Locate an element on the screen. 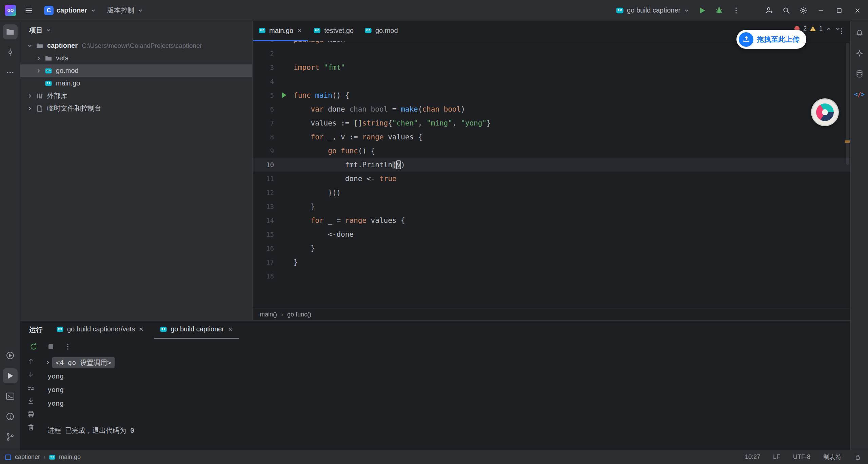 This screenshot has height=464, width=868. upload-overlay-pill: 拖拽至此上传 is located at coordinates (771, 39).